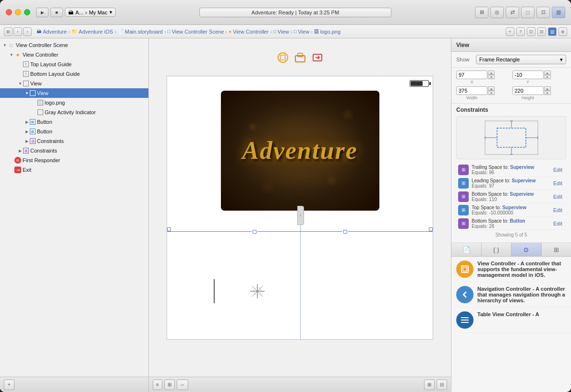  What do you see at coordinates (74, 151) in the screenshot?
I see `tree-item-constraints2: ⊞ Constraints` at bounding box center [74, 151].